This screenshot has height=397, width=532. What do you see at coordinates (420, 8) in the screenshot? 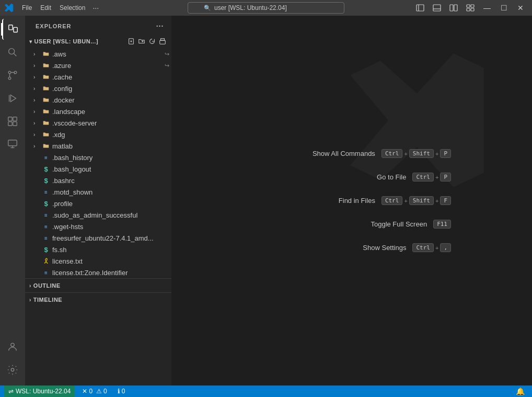
I see `sidebar-toggle-button` at bounding box center [420, 8].